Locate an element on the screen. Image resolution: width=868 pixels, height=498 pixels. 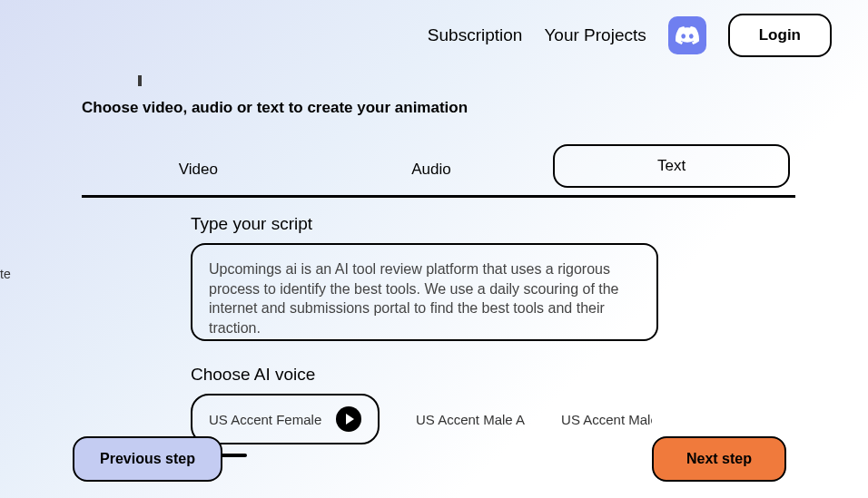
login-button: Login is located at coordinates (780, 35).